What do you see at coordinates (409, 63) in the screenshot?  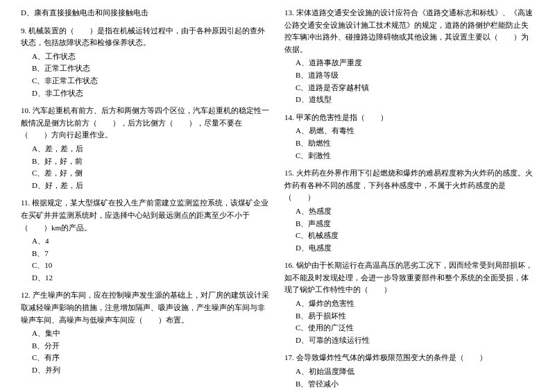 I see `q13-option-a: A、道路事故严重度` at bounding box center [409, 63].